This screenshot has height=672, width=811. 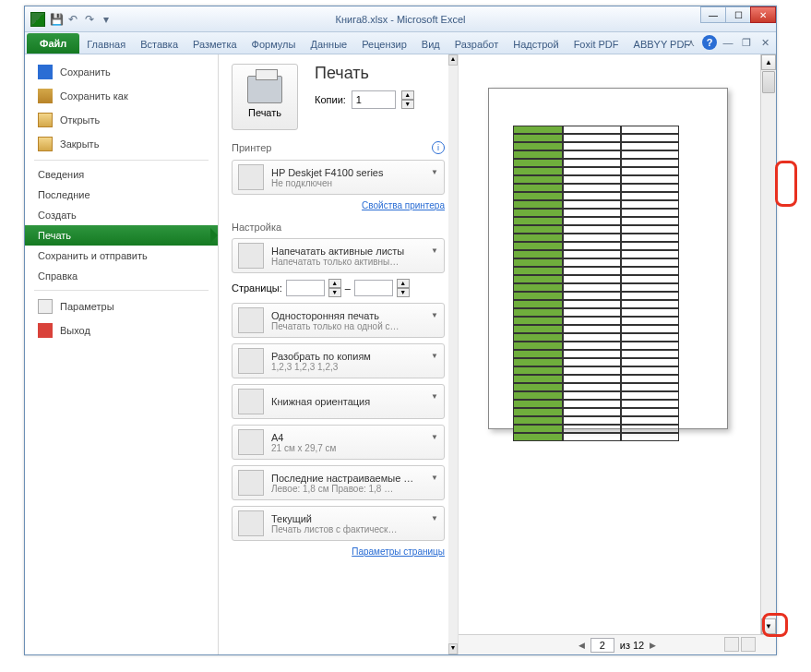 I want to click on close-icon, so click(x=45, y=144).